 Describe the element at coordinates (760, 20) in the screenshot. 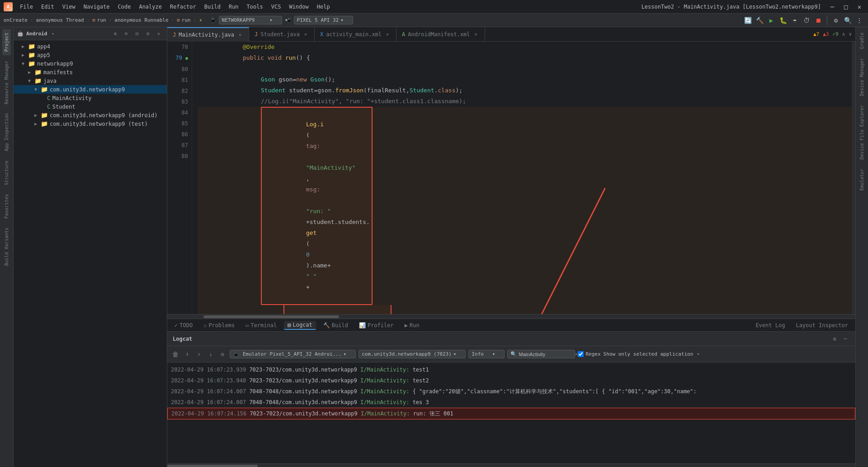

I see `build-hammer-icon: 🔨` at that location.